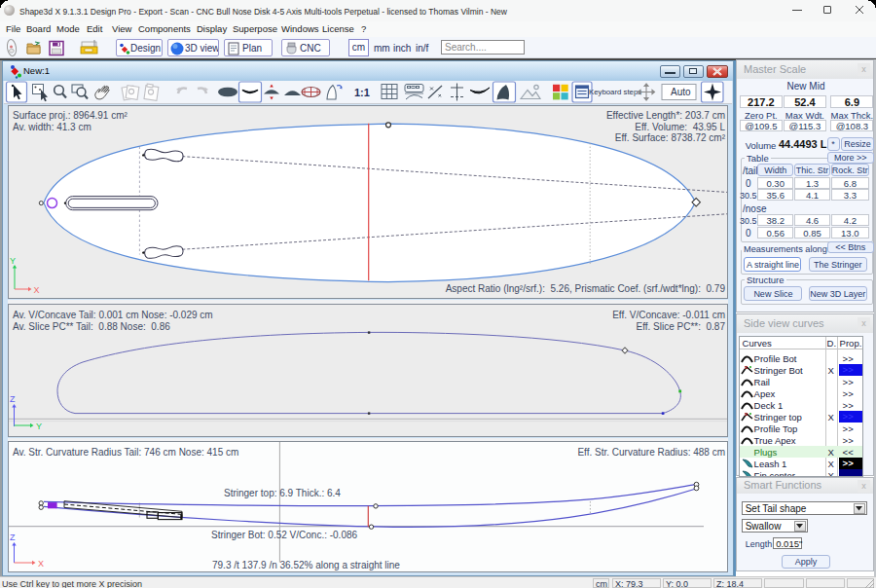 This screenshot has height=588, width=876. Describe the element at coordinates (615, 92) in the screenshot. I see `svg-text: Keyboard steps` at that location.